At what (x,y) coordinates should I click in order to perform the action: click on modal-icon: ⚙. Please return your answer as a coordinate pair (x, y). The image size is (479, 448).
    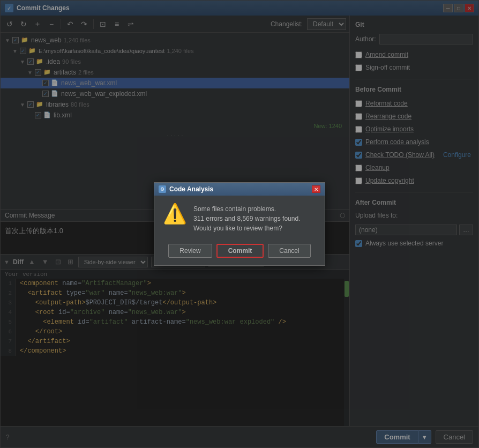
    Looking at the image, I should click on (162, 189).